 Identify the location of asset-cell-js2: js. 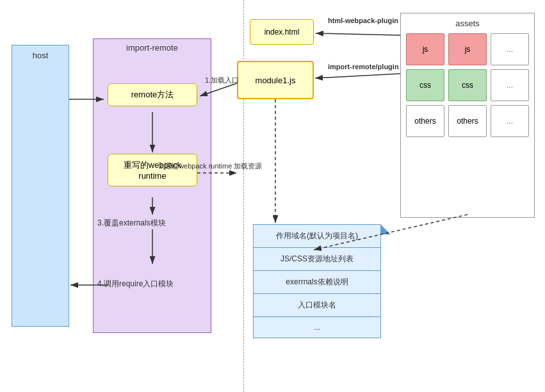
(468, 49).